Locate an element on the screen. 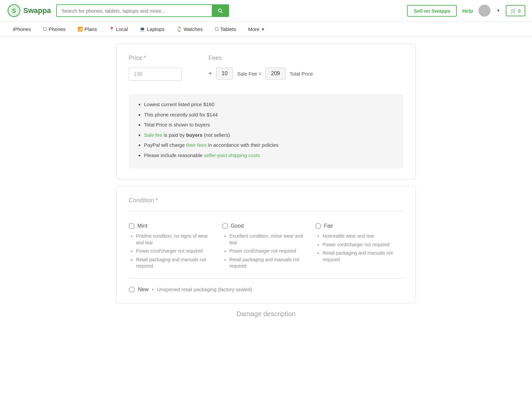  nav-tablets-label: Tablets is located at coordinates (228, 29).